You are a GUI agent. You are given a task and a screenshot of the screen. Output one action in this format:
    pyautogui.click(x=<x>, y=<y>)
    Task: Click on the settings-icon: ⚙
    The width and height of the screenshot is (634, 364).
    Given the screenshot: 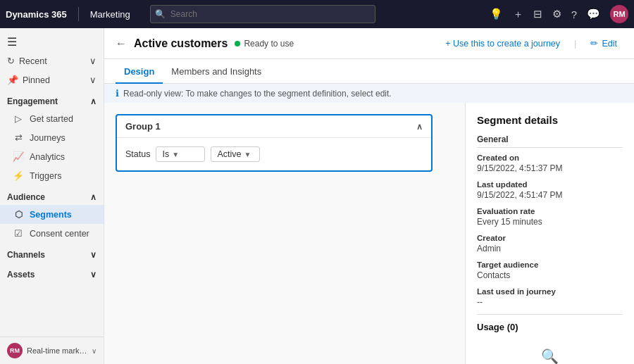 What is the action you would take?
    pyautogui.click(x=557, y=14)
    